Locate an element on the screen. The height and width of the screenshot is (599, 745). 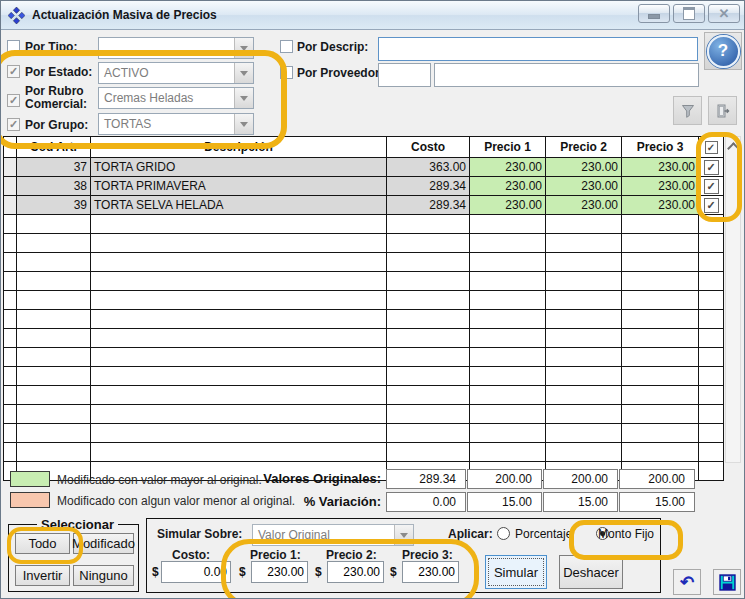
porcentaje-radio is located at coordinates (504, 534).